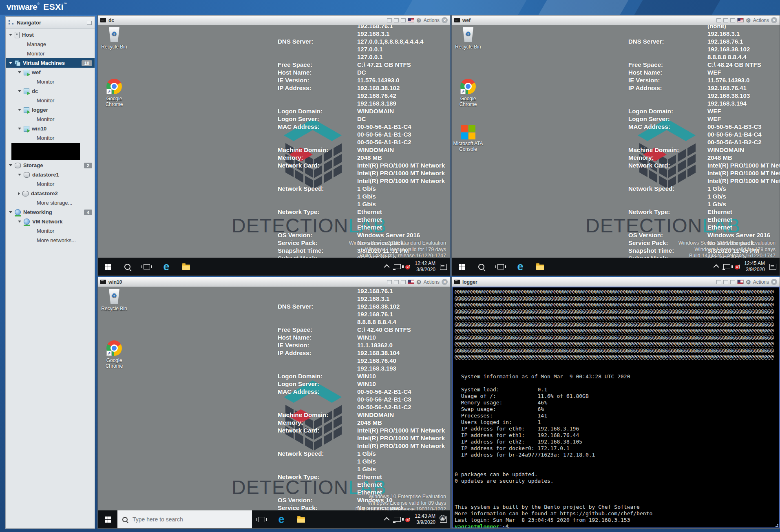 This screenshot has height=532, width=780. What do you see at coordinates (50, 35) in the screenshot?
I see `sidebar-item-host: Host` at bounding box center [50, 35].